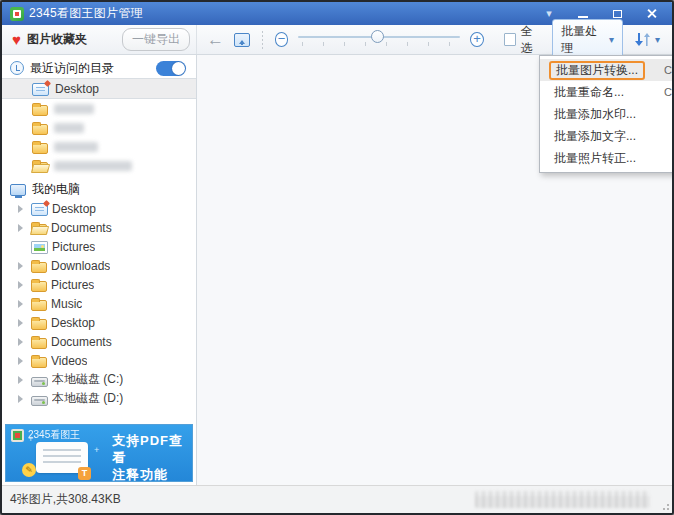 The image size is (674, 515). What do you see at coordinates (597, 70) in the screenshot?
I see `menu-item-label: 批量图片转换...` at bounding box center [597, 70].